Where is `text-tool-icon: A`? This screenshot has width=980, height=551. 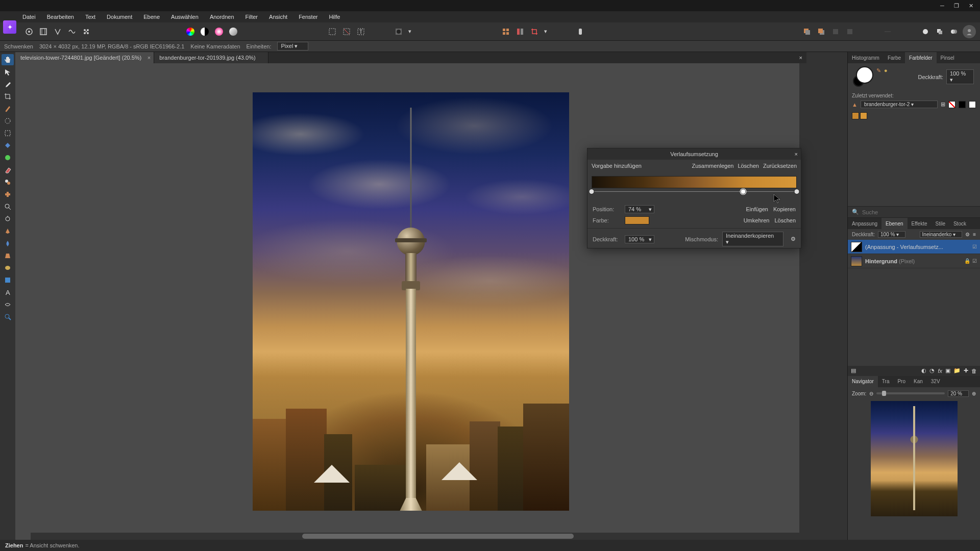
text-tool-icon: A is located at coordinates (8, 292).